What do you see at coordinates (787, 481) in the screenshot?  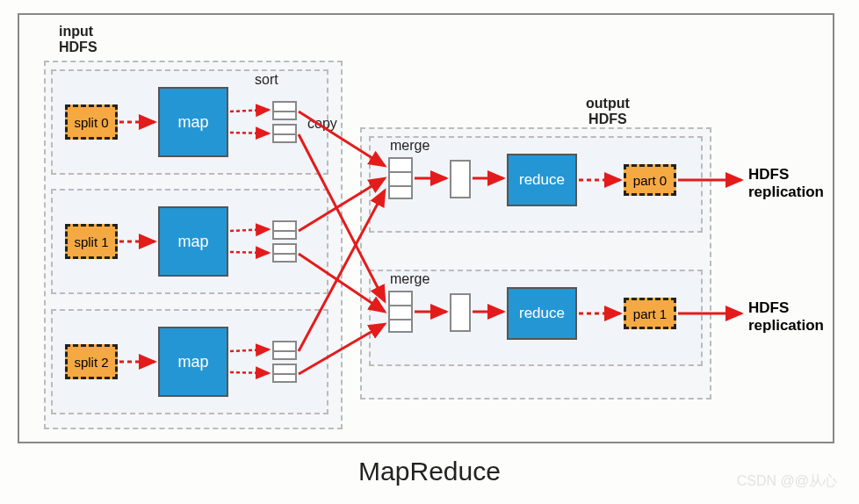 I see `watermark: CSDN @@从心` at bounding box center [787, 481].